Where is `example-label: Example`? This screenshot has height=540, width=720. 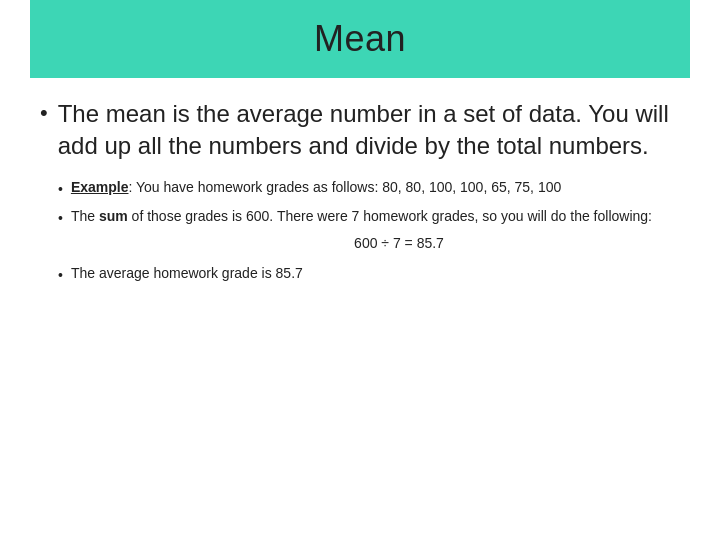 example-label: Example is located at coordinates (100, 187).